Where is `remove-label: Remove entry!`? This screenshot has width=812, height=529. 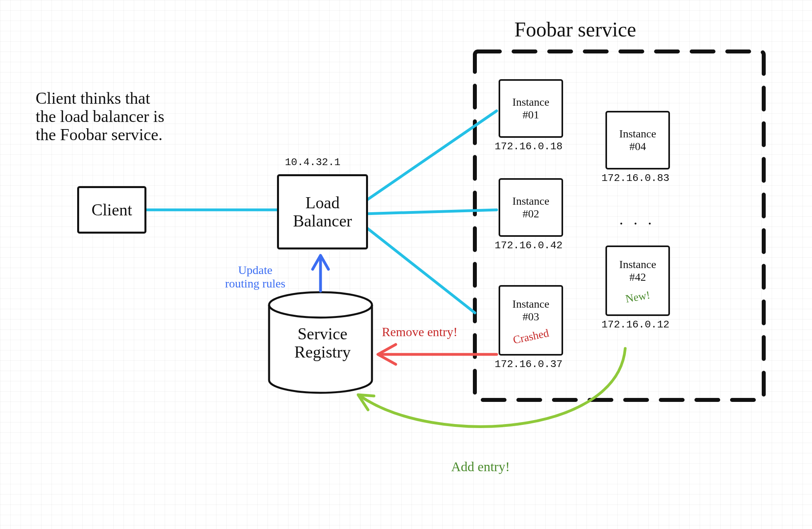
remove-label: Remove entry! is located at coordinates (419, 332).